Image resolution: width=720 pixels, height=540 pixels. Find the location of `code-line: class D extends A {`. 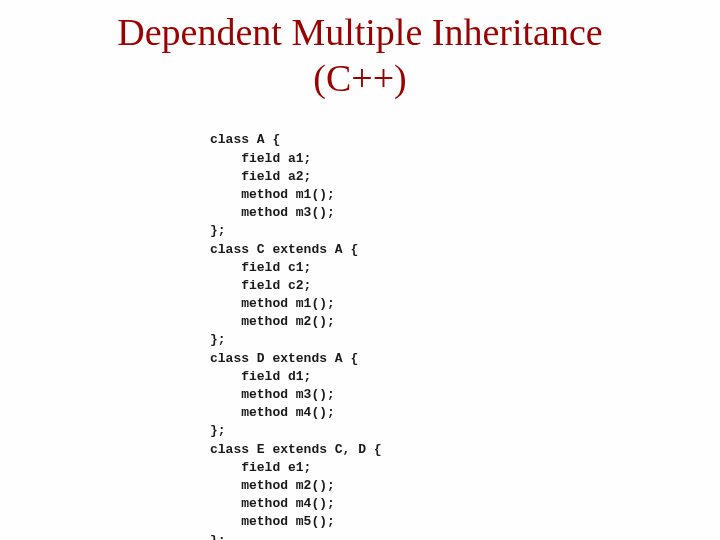

code-line: class D extends A { is located at coordinates (284, 358).